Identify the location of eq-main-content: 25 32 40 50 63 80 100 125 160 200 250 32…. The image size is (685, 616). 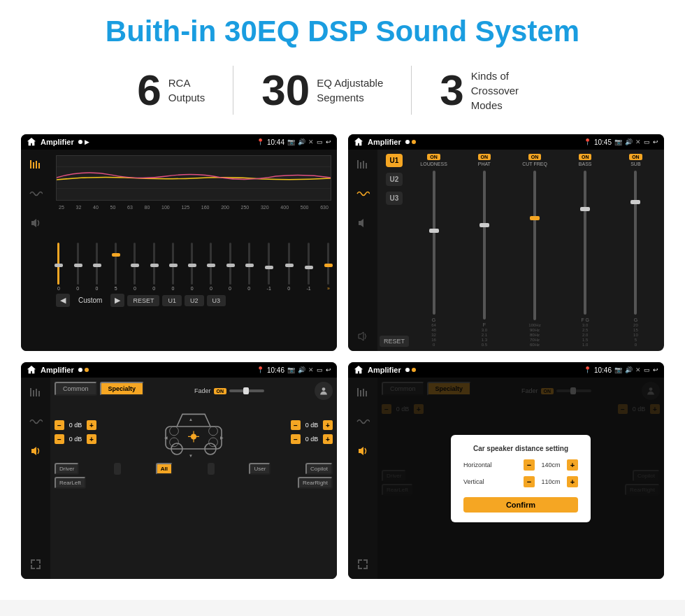
(194, 250).